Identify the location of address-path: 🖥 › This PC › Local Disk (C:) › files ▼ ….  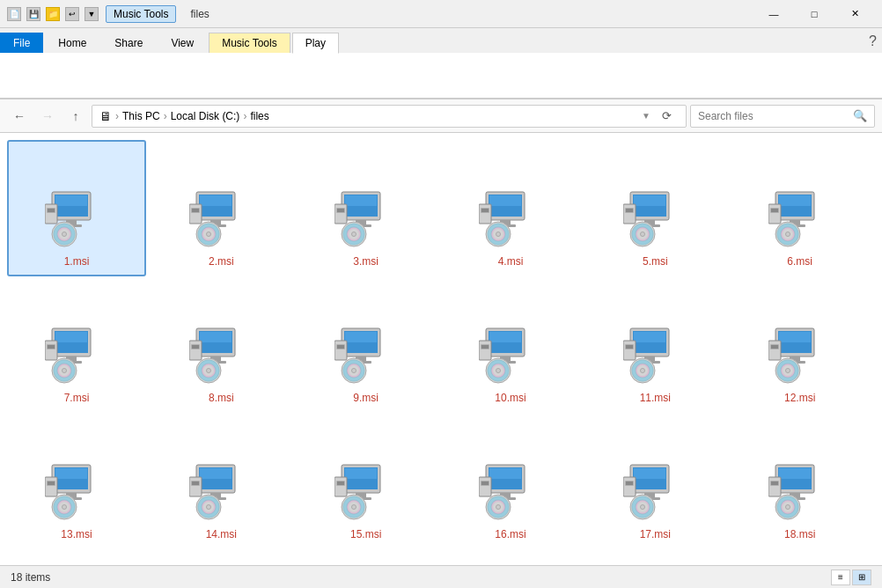
(389, 116).